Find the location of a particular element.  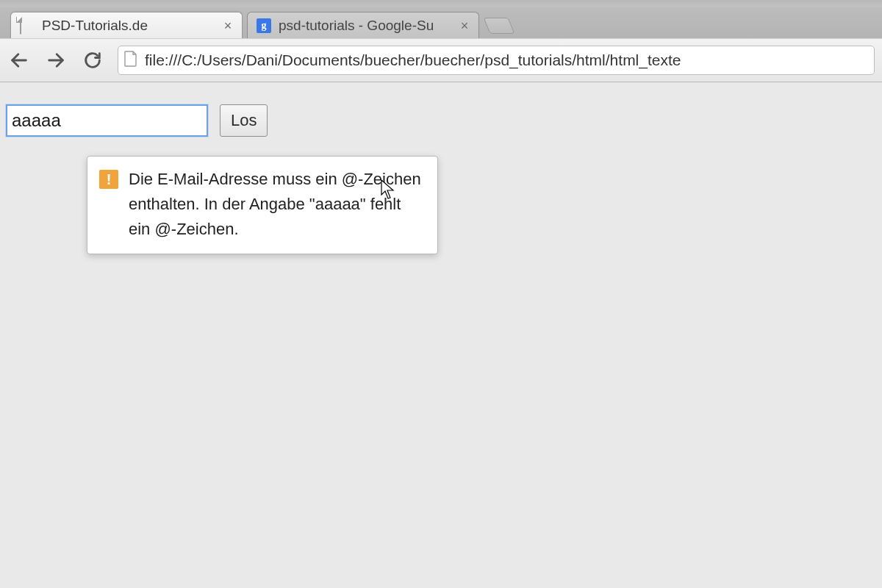

validation-tooltip: ! Die E-Mail-Adresse muss ein @-Zeichen … is located at coordinates (262, 205).